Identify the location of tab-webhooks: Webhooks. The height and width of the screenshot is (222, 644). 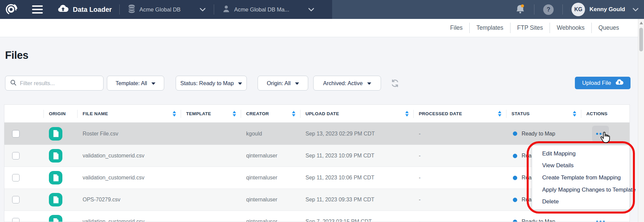
(570, 28).